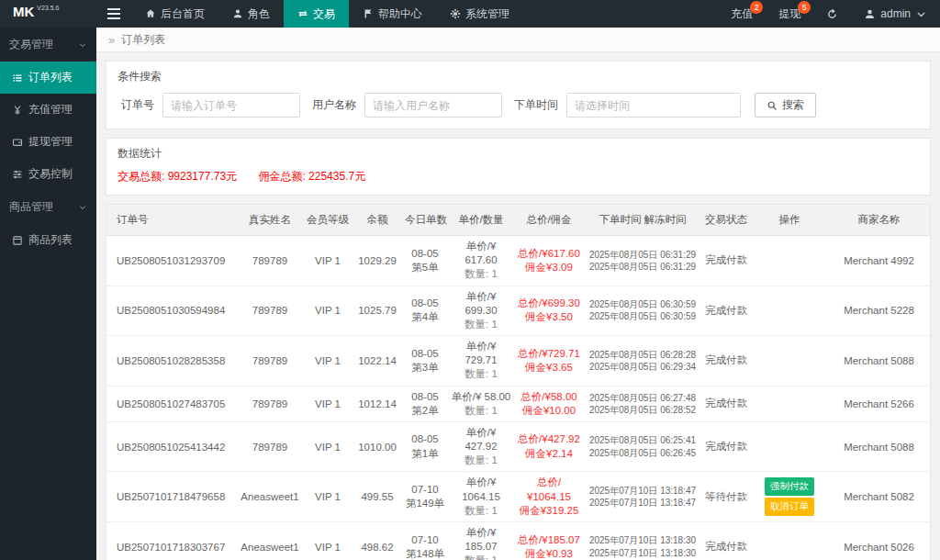  Describe the element at coordinates (643, 540) in the screenshot. I see `order-time: 2025年07月10日 13:18:30` at that location.